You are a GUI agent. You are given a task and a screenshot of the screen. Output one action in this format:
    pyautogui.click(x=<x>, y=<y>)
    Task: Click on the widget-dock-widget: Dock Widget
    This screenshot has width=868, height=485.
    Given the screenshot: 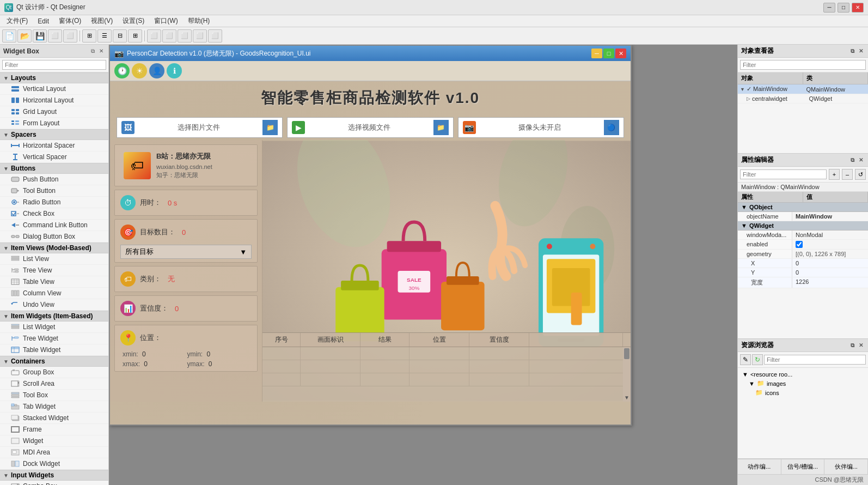 What is the action you would take?
    pyautogui.click(x=54, y=464)
    